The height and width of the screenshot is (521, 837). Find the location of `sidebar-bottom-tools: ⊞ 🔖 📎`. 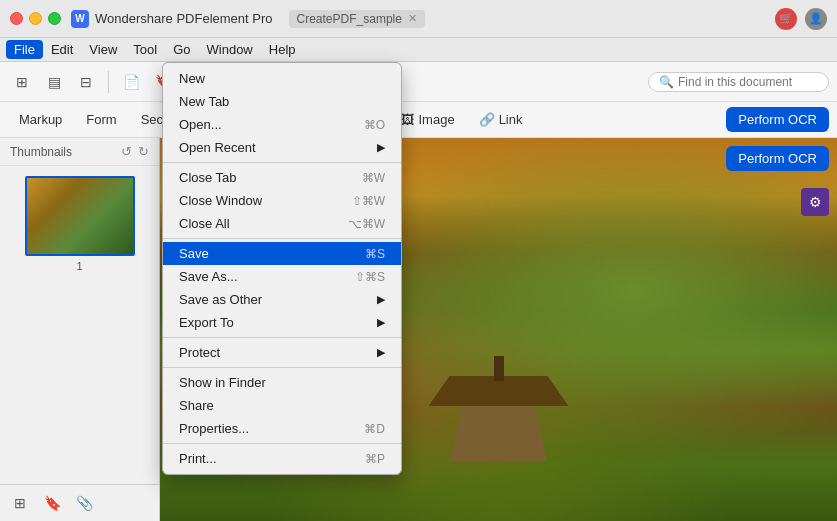

sidebar-bottom-tools: ⊞ 🔖 📎 is located at coordinates (80, 502).